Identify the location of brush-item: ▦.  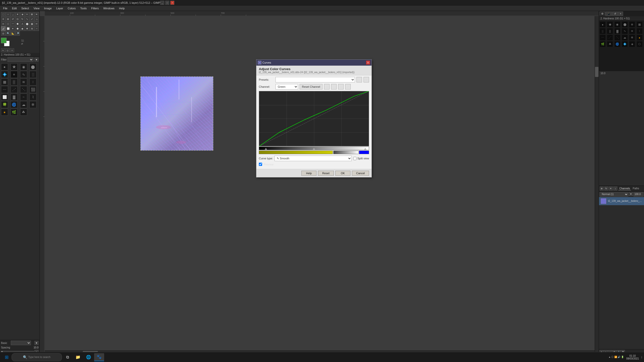
(5, 82).